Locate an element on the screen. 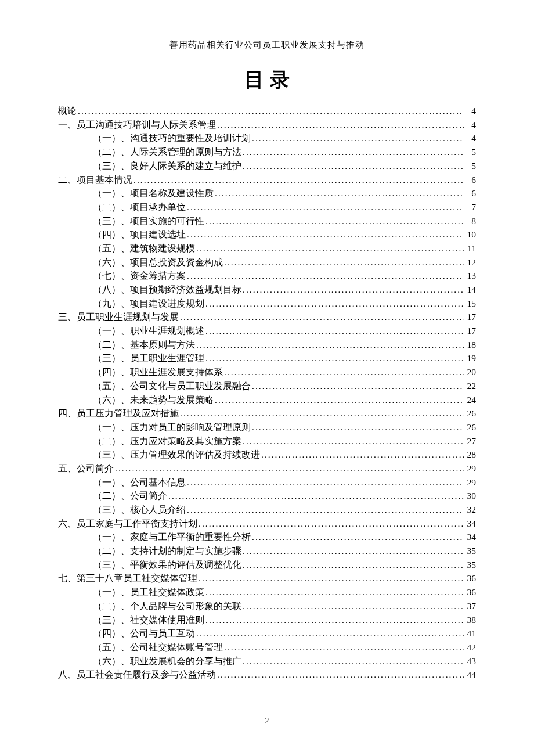 The width and height of the screenshot is (534, 756). toc-entry-page: 26 is located at coordinates (470, 427).